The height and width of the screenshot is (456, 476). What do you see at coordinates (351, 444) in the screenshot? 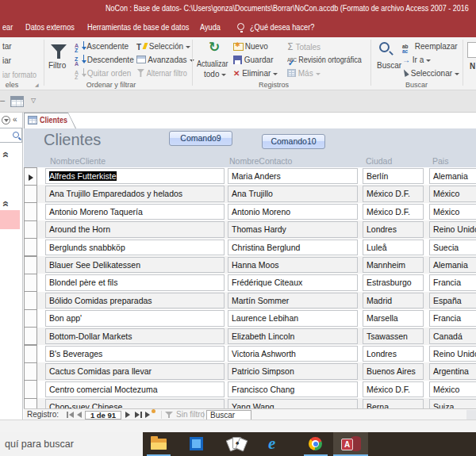
I see `taskbar-access-button: A` at bounding box center [351, 444].